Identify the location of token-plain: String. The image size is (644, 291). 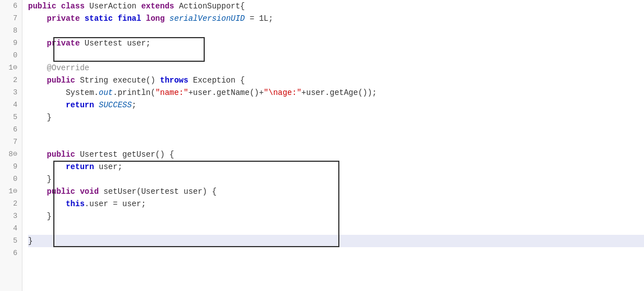
(96, 80).